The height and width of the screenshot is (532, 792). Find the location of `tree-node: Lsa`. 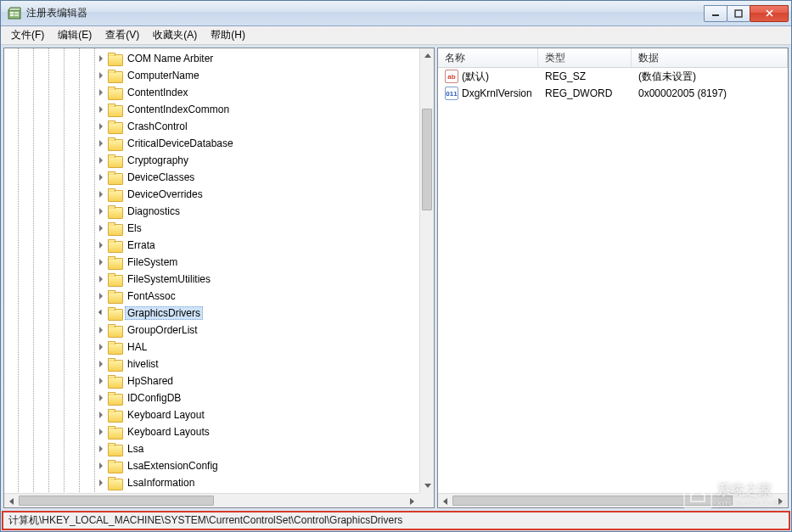

tree-node: Lsa is located at coordinates (219, 449).